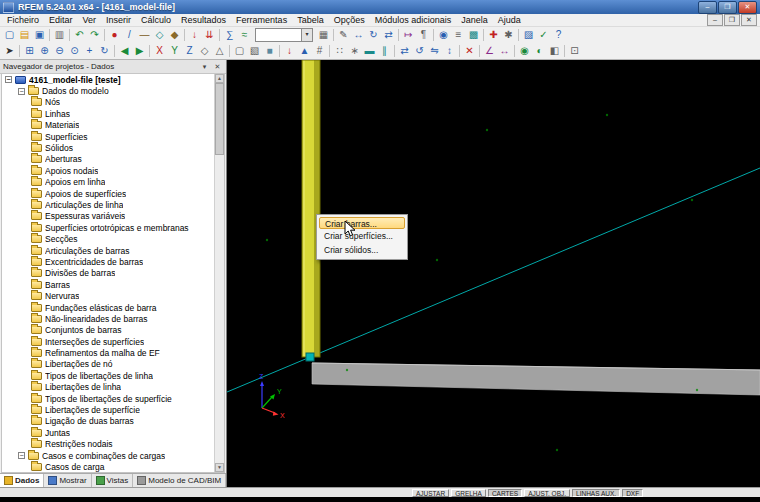 The height and width of the screenshot is (502, 760). What do you see at coordinates (113, 466) in the screenshot?
I see `tree-item: Casos de carga` at bounding box center [113, 466].